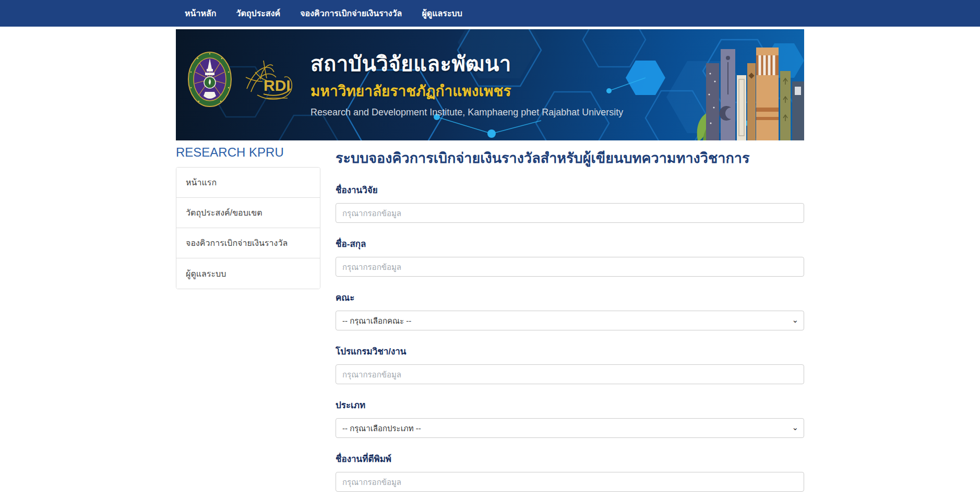 This screenshot has width=980, height=498. Describe the element at coordinates (248, 243) in the screenshot. I see `sidebar-item-queue-booking: จองคิวการเบิกจ่ายเงินรางวัล` at that location.